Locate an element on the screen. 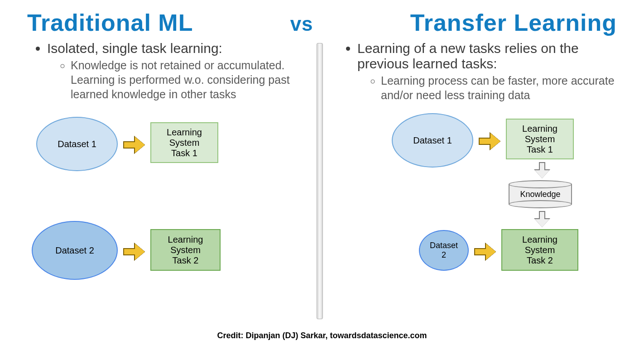 This screenshot has height=345, width=644. right-sub-bullet: Learning process can be faster, more acc… is located at coordinates (504, 88).